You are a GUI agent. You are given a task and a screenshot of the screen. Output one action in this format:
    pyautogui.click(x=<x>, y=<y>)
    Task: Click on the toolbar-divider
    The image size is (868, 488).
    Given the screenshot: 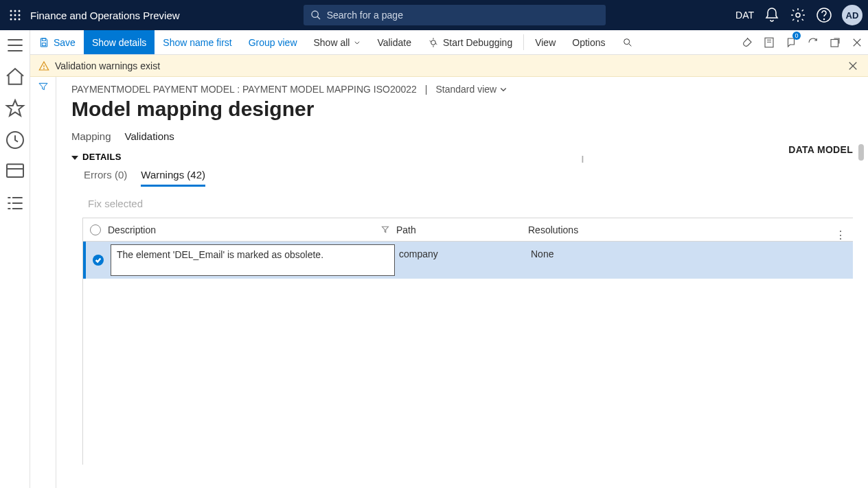 What is the action you would take?
    pyautogui.click(x=523, y=43)
    